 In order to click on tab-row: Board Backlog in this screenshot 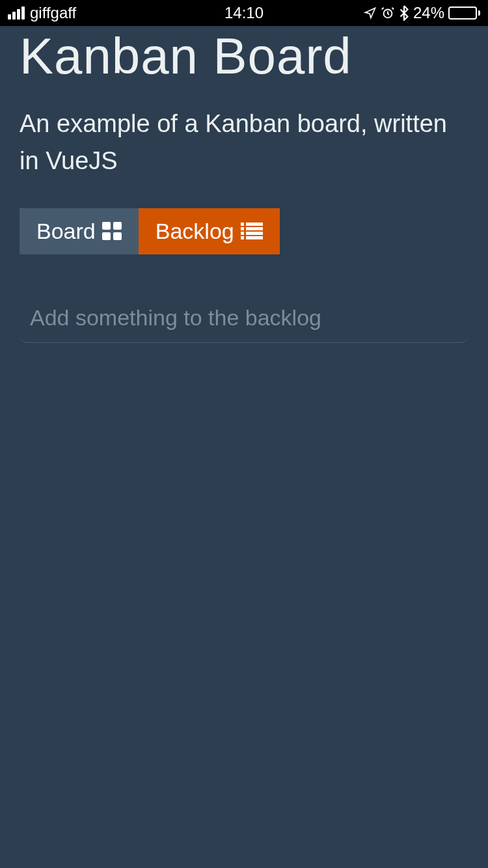, I will do `click(244, 232)`.